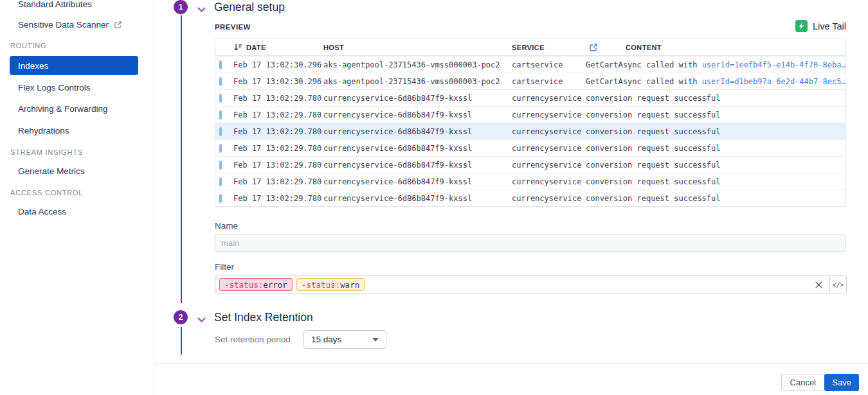  What do you see at coordinates (42, 212) in the screenshot?
I see `sidebar-item-label: Data Access` at bounding box center [42, 212].